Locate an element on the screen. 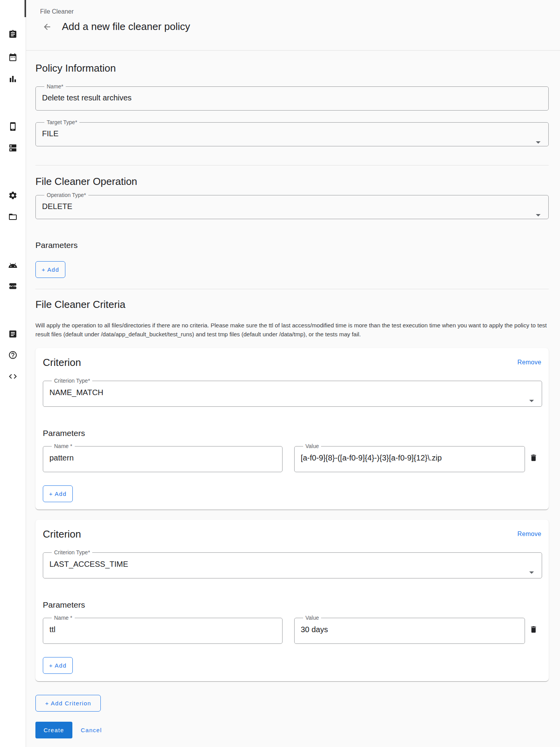 This screenshot has height=747, width=560. settings-icon is located at coordinates (13, 195).